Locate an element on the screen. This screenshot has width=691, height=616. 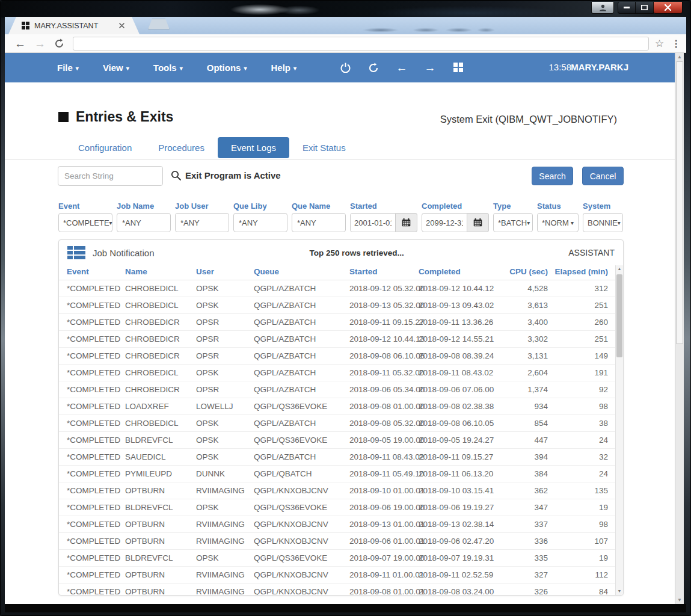
tab-configuration: Configuration is located at coordinates (105, 148).